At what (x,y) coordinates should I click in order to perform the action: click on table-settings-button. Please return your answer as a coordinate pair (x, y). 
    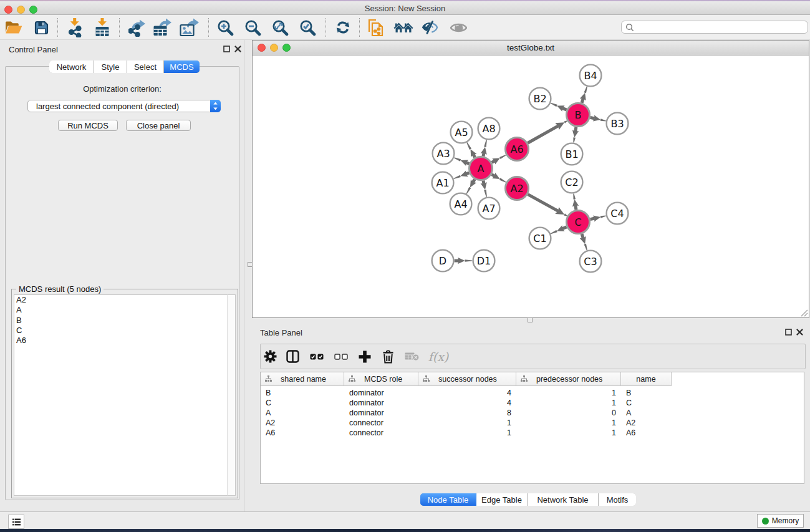
    Looking at the image, I should click on (270, 357).